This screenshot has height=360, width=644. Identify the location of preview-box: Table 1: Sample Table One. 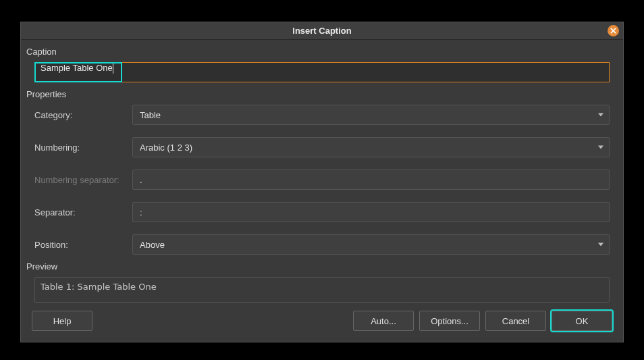
(322, 290).